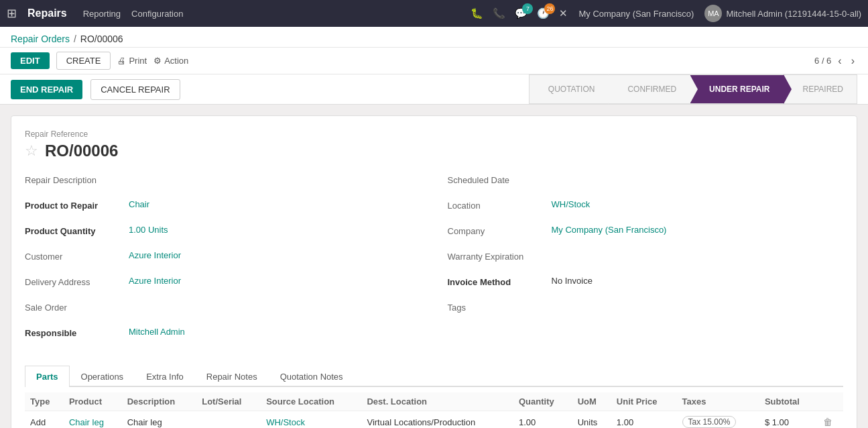  I want to click on field-location: Location WH/Stock, so click(646, 209).